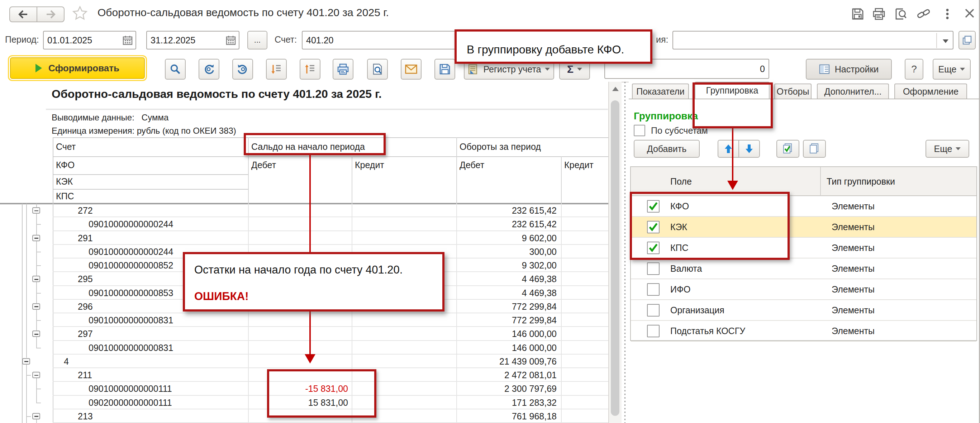 Image resolution: width=980 pixels, height=423 pixels. What do you see at coordinates (304, 348) in the screenshot?
I see `report-row: 09010000000000831146 000,00` at bounding box center [304, 348].